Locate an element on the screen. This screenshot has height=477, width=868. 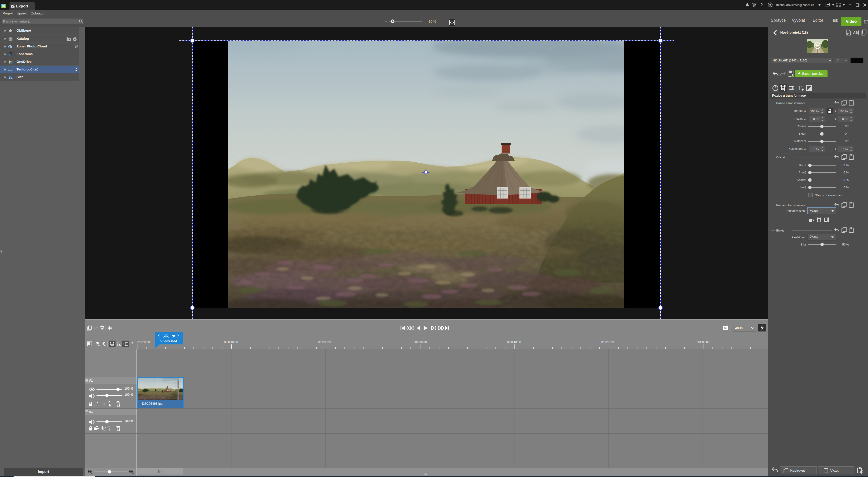
svg-text: AB is located at coordinates (856, 32).